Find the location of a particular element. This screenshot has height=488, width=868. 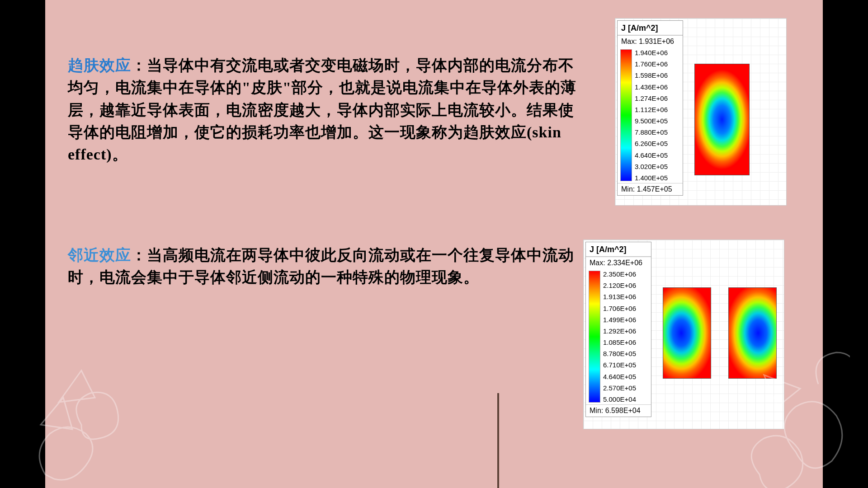

legend-value: 1.499E+06 is located at coordinates (619, 320).